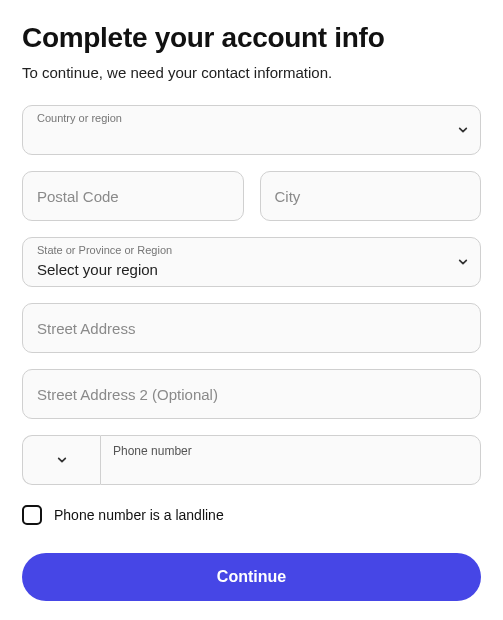  Describe the element at coordinates (252, 577) in the screenshot. I see `continue-button: Continue` at that location.